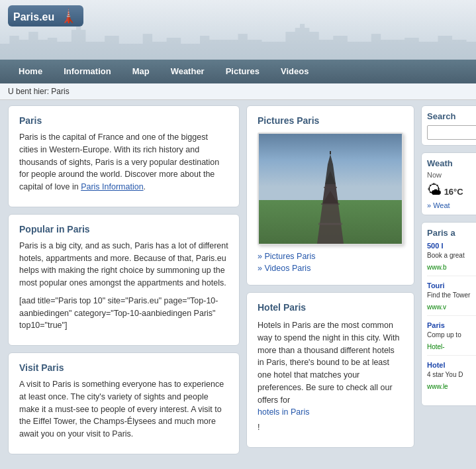 The image size is (476, 469). What do you see at coordinates (124, 403) in the screenshot?
I see `visit-box: Visit Paris A visit to Paris is somethin…` at bounding box center [124, 403].